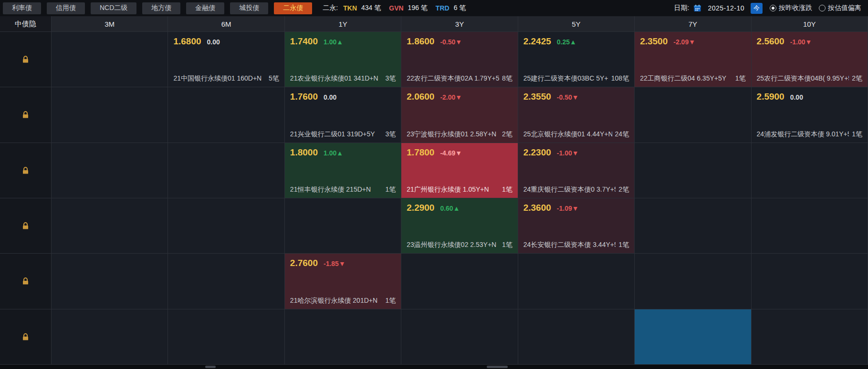 This screenshot has height=369, width=868. Describe the element at coordinates (809, 41) in the screenshot. I see `cell-topline: 2.5600-1.00▼` at that location.